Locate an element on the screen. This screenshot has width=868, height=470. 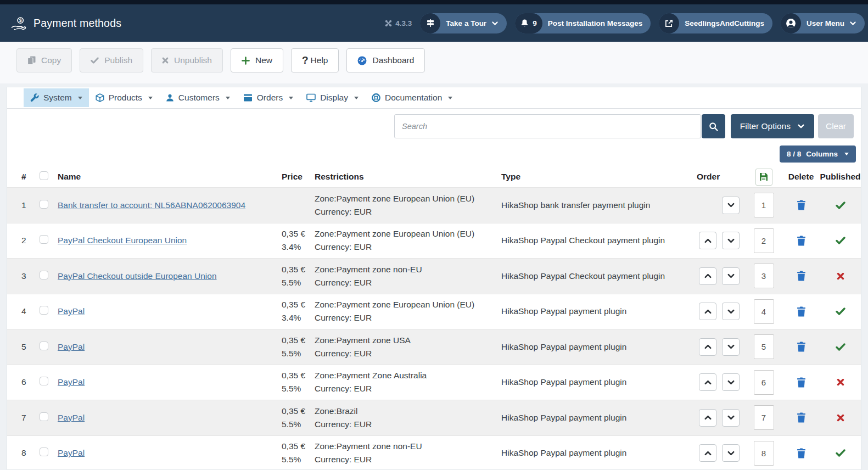
caret-down-icon is located at coordinates (356, 98).